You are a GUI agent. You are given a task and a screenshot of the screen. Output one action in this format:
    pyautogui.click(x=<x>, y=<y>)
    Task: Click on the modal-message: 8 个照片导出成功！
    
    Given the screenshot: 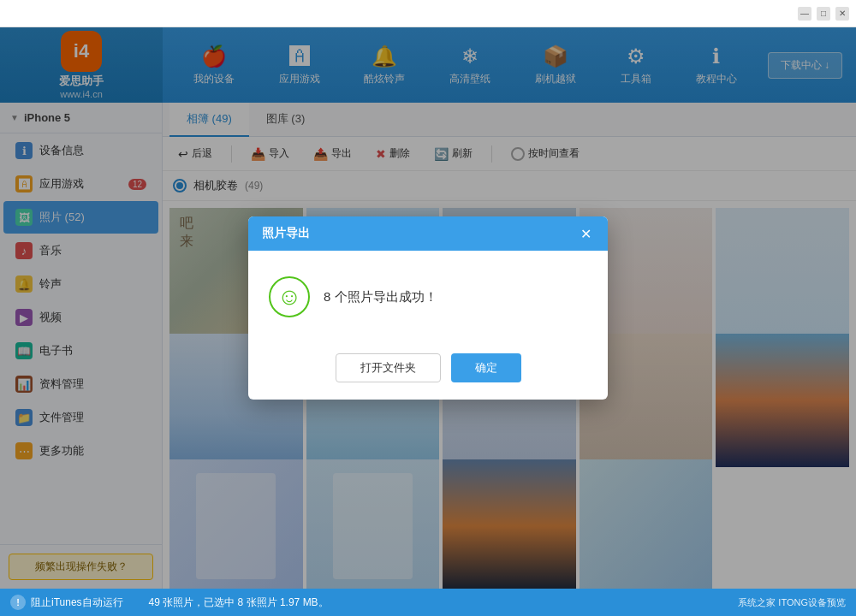 What is the action you would take?
    pyautogui.click(x=380, y=298)
    